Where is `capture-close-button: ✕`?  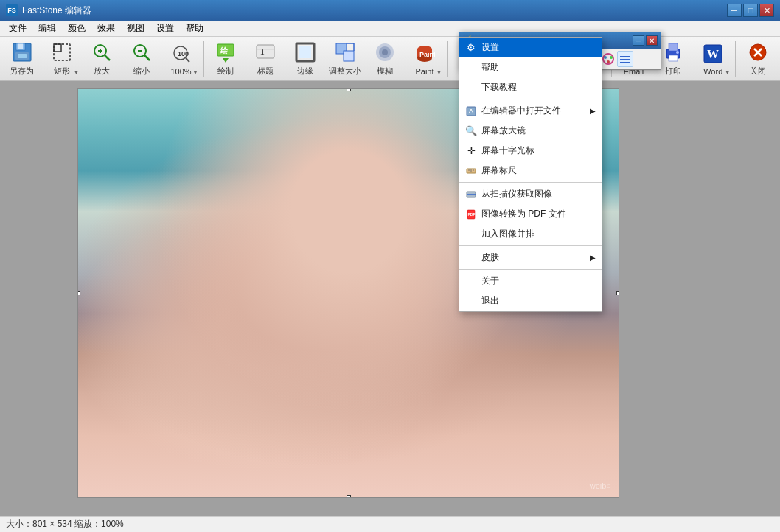 capture-close-button: ✕ is located at coordinates (652, 41).